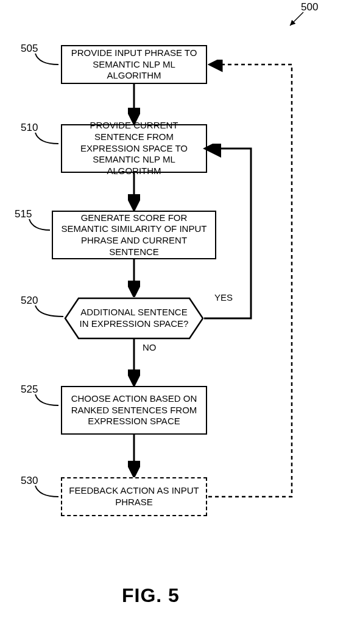 This screenshot has height=644, width=360. I want to click on step-515: GENERATE SCORE FOR SEMANTIC SIMILARITY O…, so click(134, 235).